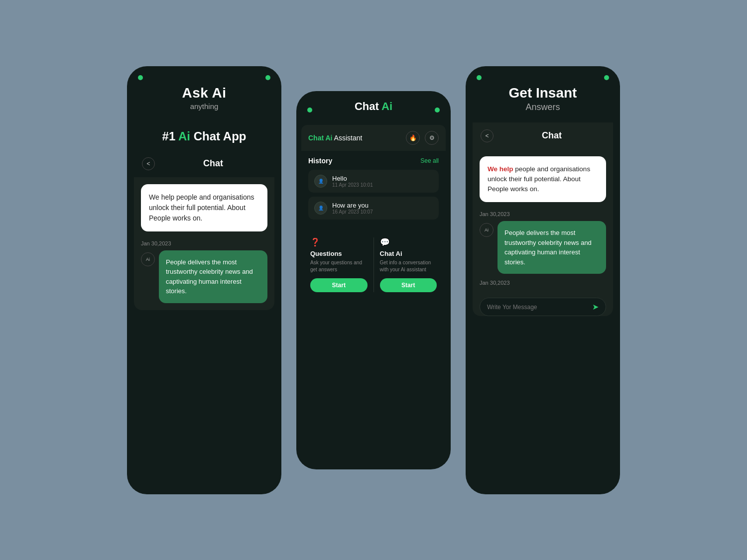 The image size is (747, 560). What do you see at coordinates (408, 285) in the screenshot?
I see `chat-ai-start-btn: Start` at bounding box center [408, 285].